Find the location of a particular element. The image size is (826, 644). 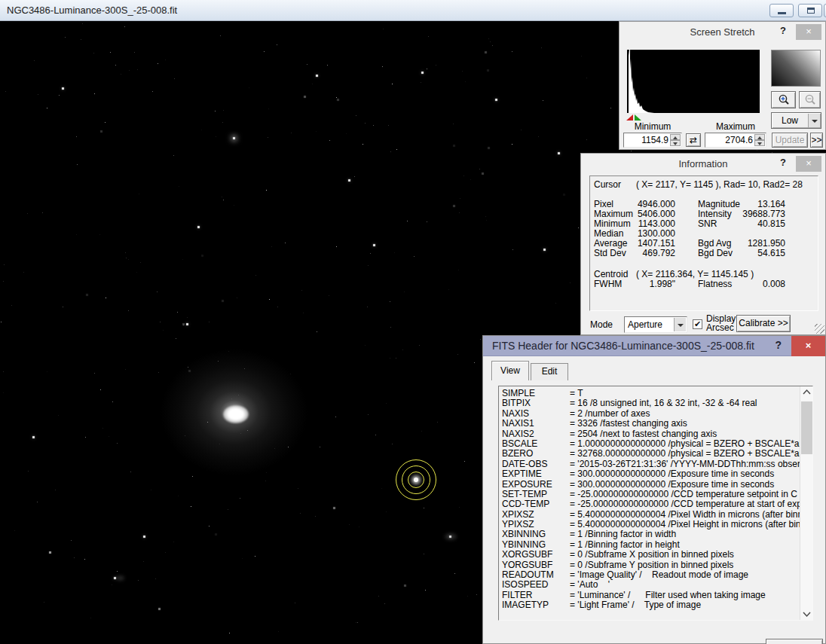

fits-header-line: SET-TEMP= -25.000000000000000 /CCD tempe… is located at coordinates (657, 494).